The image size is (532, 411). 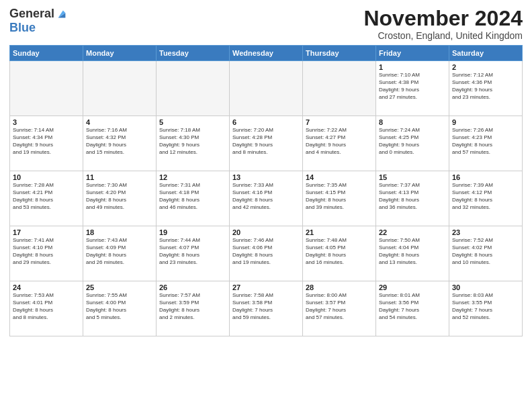 What do you see at coordinates (46, 177) in the screenshot?
I see `day-number-2-0: 10` at bounding box center [46, 177].